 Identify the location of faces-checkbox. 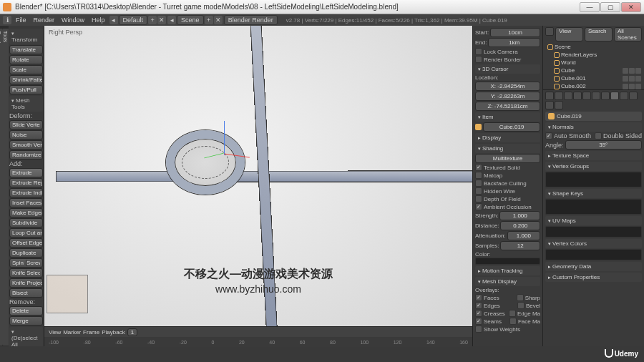
(479, 298).